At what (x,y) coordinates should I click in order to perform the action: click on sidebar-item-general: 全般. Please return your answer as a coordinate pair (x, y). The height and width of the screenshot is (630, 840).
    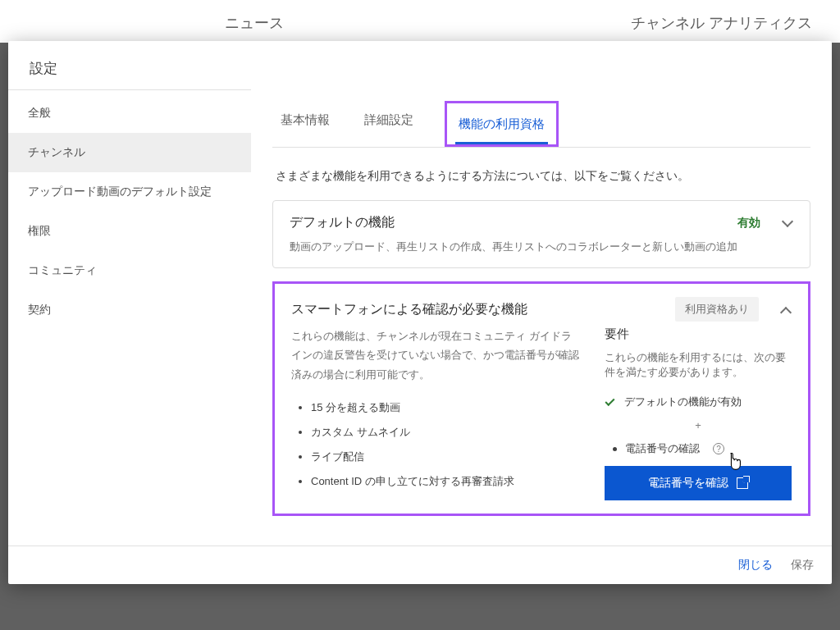
    Looking at the image, I should click on (130, 113).